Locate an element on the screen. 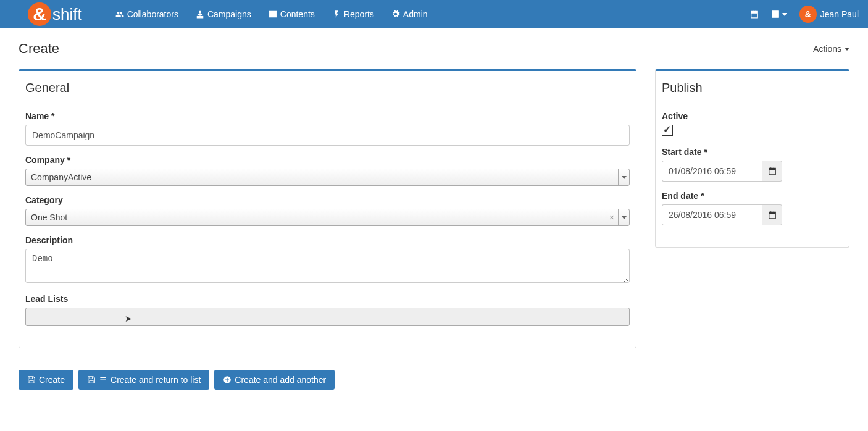 The height and width of the screenshot is (431, 868). user-name: Jean Paul is located at coordinates (840, 14).